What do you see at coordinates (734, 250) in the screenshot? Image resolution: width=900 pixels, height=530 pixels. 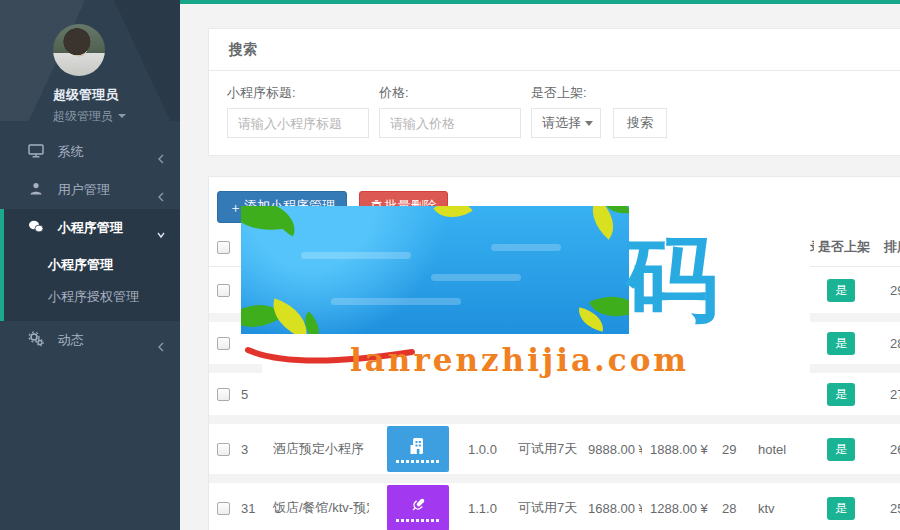 I see `col-template: 模板` at bounding box center [734, 250].